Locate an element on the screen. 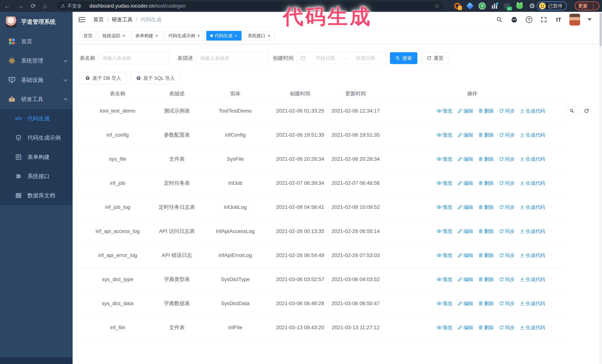  extension-icon: V is located at coordinates (482, 6).